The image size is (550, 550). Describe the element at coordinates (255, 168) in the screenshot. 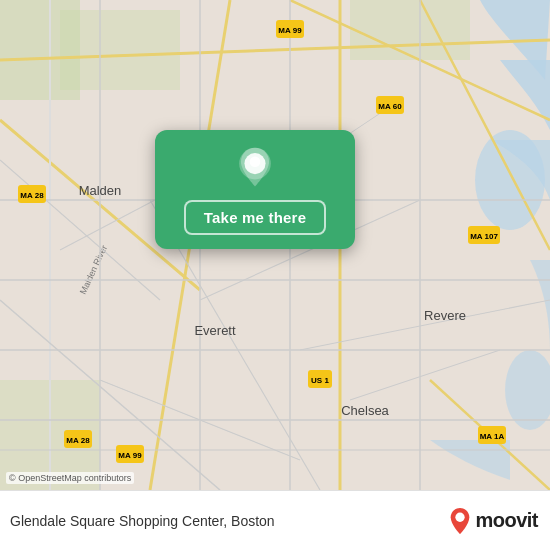

I see `location-pin-icon` at that location.